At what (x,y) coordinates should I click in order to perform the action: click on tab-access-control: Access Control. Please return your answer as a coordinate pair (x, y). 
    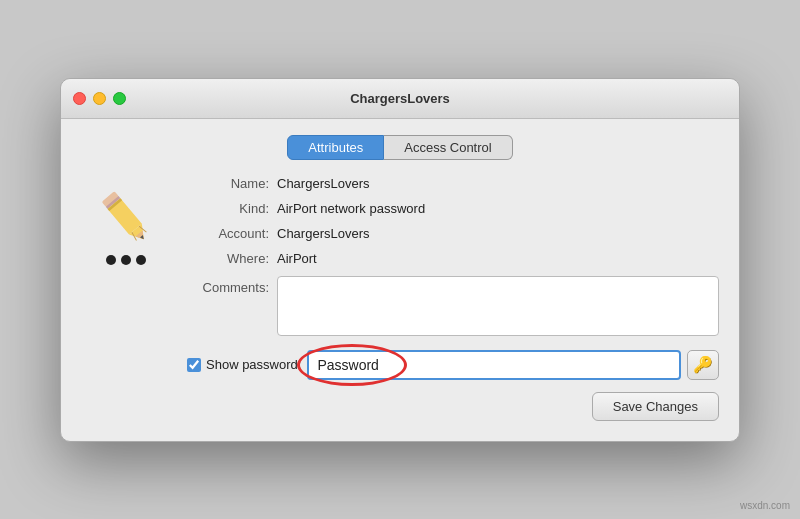
    Looking at the image, I should click on (448, 148).